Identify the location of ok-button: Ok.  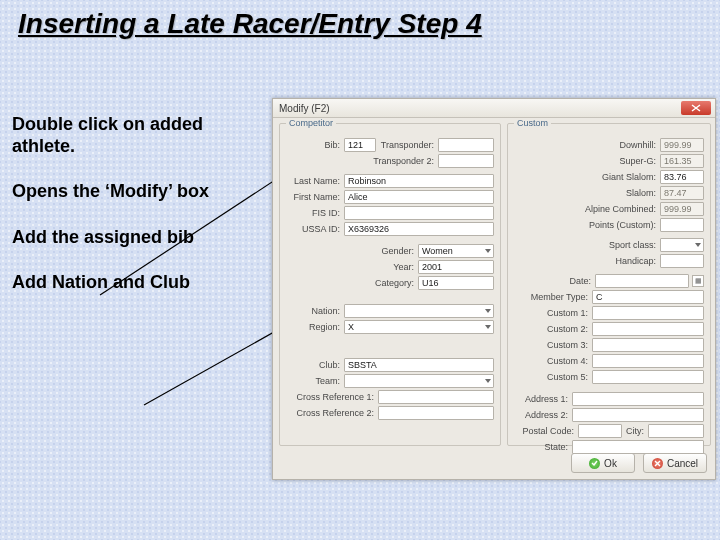
(603, 463).